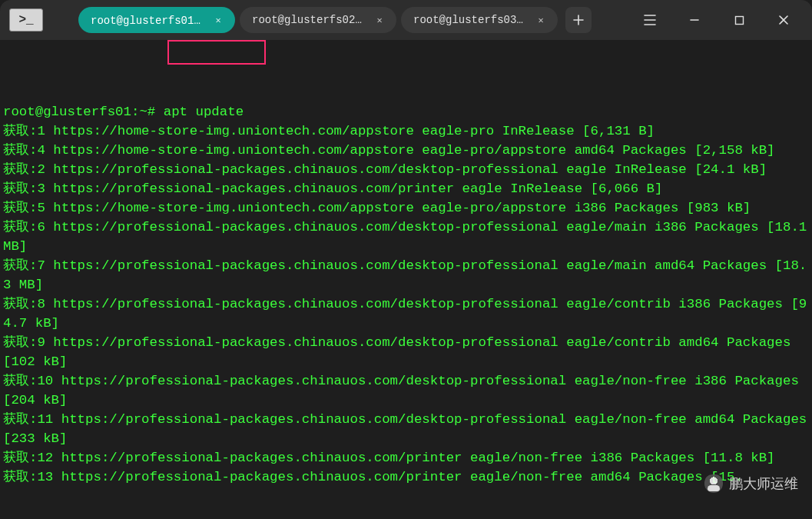  I want to click on minimize-button, so click(694, 20).